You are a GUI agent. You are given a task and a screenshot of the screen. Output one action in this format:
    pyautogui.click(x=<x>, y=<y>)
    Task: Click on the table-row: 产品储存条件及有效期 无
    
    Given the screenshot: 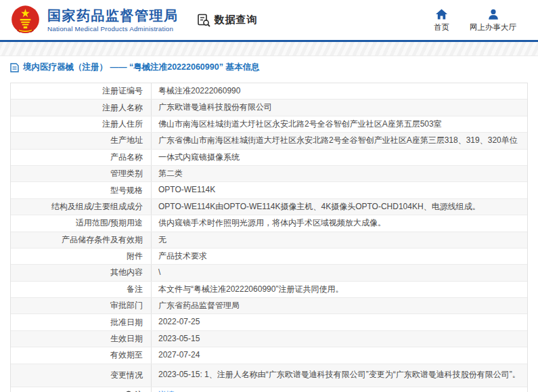 What is the action you would take?
    pyautogui.click(x=269, y=240)
    